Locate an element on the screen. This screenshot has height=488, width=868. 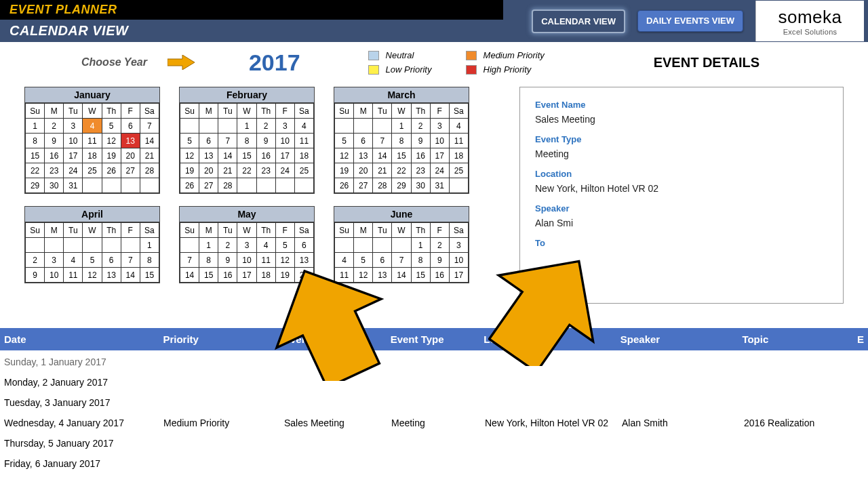
list-item: Friday, 6 January 2017 is located at coordinates (434, 464).